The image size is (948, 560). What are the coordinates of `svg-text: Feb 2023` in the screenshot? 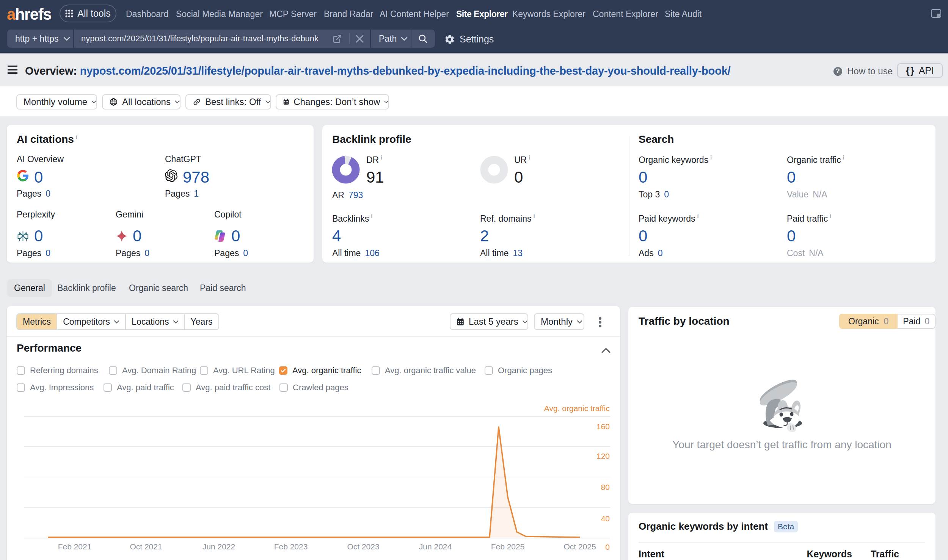 It's located at (291, 546).